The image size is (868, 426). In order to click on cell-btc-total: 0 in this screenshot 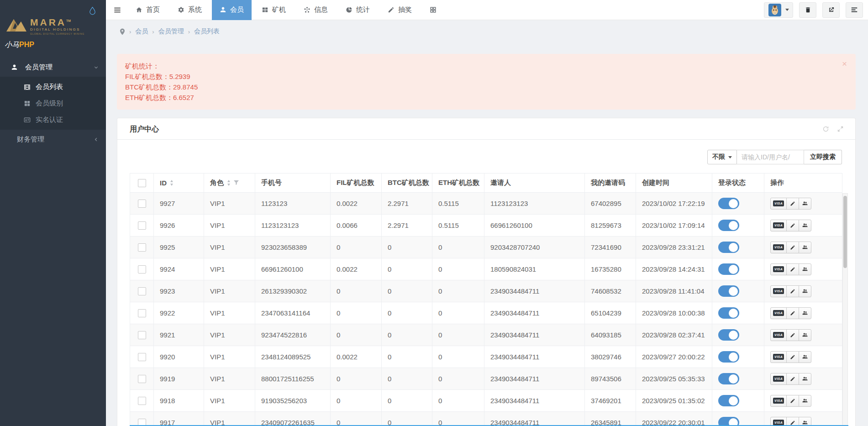, I will do `click(407, 313)`.